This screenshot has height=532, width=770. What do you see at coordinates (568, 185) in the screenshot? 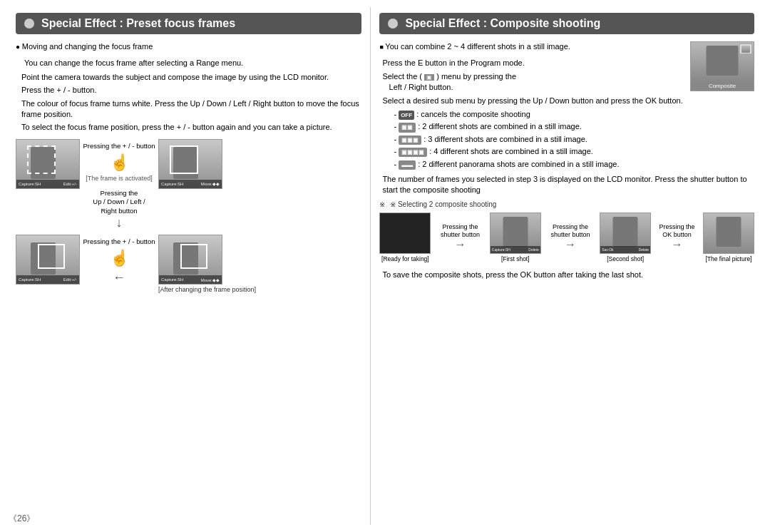
I see `right-steps-cont: The number of frames you selected in ste…` at bounding box center [568, 185].